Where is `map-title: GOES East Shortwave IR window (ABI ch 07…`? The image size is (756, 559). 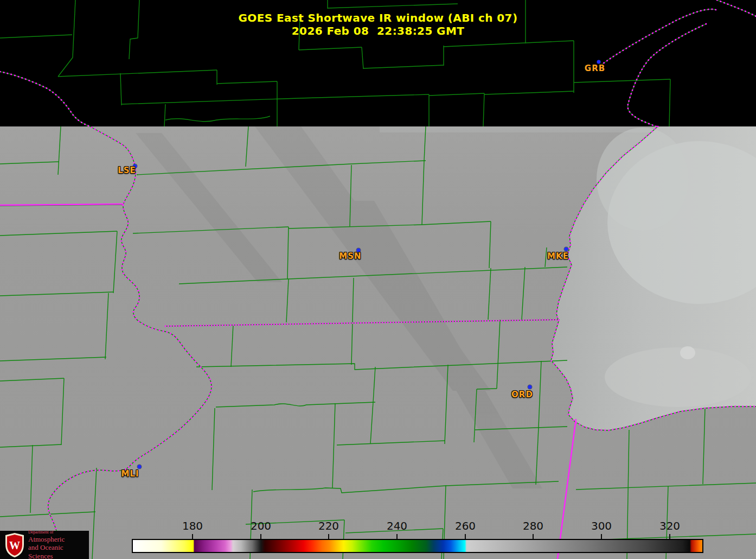 map-title: GOES East Shortwave IR window (ABI ch 07… is located at coordinates (378, 18).